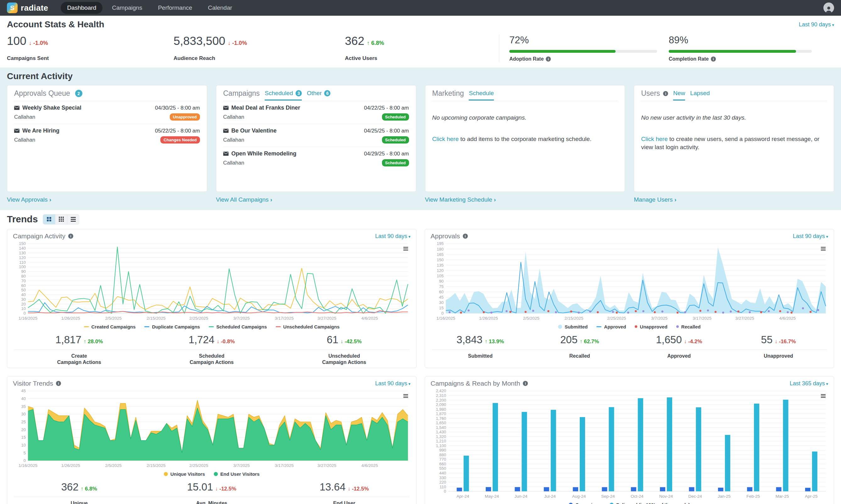 This screenshot has height=504, width=841. I want to click on tab-lapsed: Lapsed, so click(700, 95).